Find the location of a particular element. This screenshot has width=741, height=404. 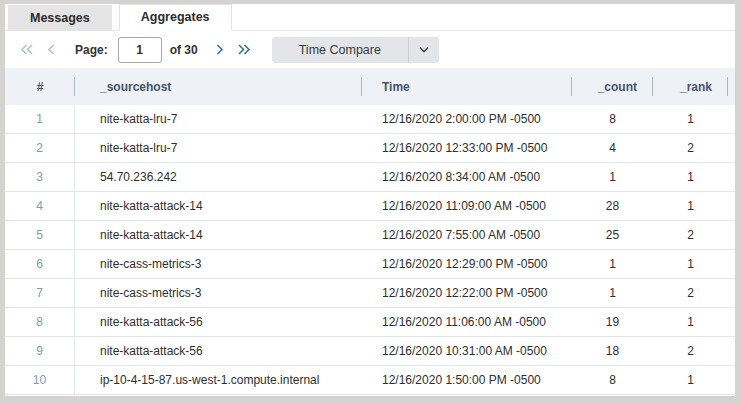

page-total-label: of 30 is located at coordinates (184, 50).